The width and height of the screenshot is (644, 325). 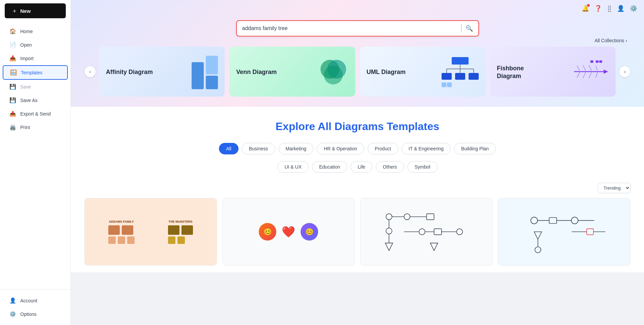 I want to click on carousel-items: Affinity Diagram Venn Diagram, so click(x=358, y=72).